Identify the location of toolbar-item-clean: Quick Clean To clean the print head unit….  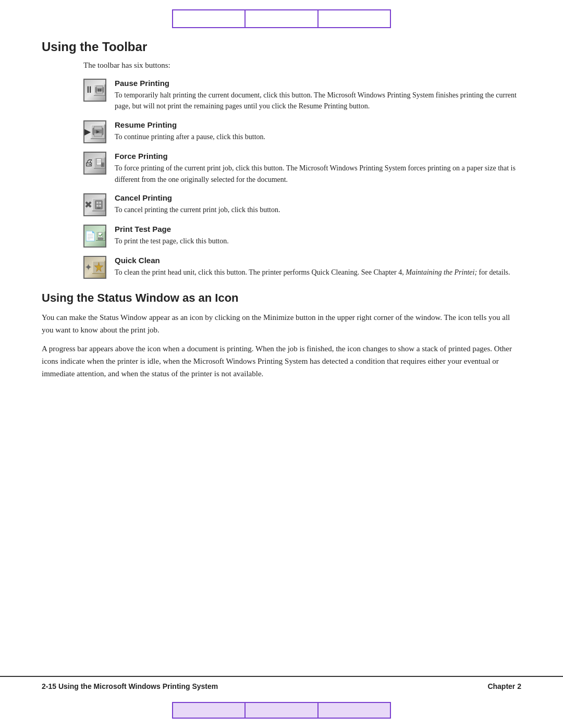
(302, 267).